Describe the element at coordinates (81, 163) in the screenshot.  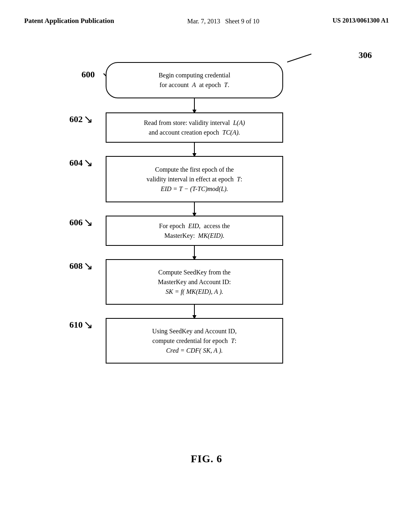
I see `step-604-label: 604 ↘` at that location.